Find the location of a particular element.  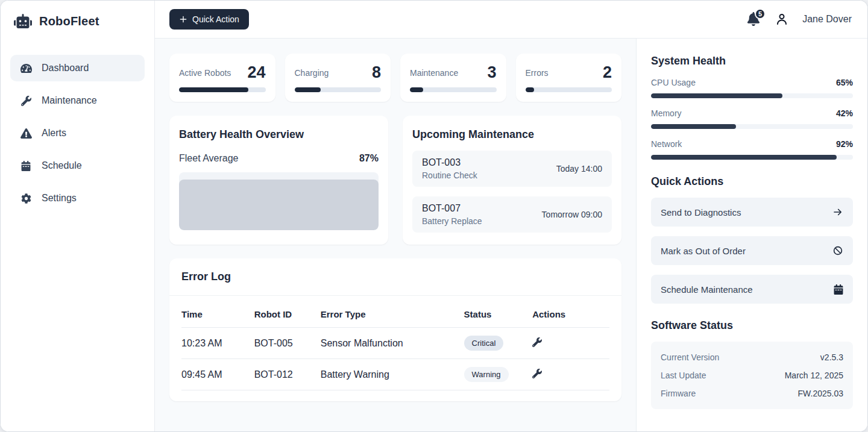

user-icon is located at coordinates (782, 19).